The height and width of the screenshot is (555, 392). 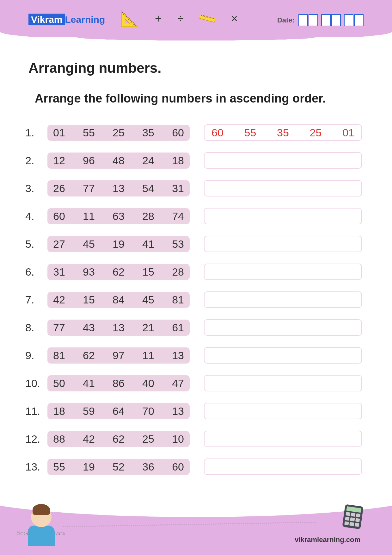 I want to click on number-value: 36, so click(x=148, y=467).